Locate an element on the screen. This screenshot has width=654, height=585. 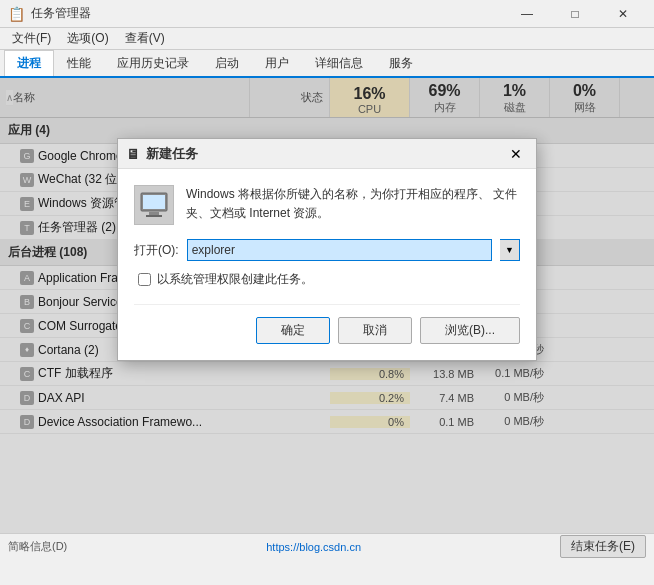
modal-input-row: 打开(O): ▼ is located at coordinates (327, 250).